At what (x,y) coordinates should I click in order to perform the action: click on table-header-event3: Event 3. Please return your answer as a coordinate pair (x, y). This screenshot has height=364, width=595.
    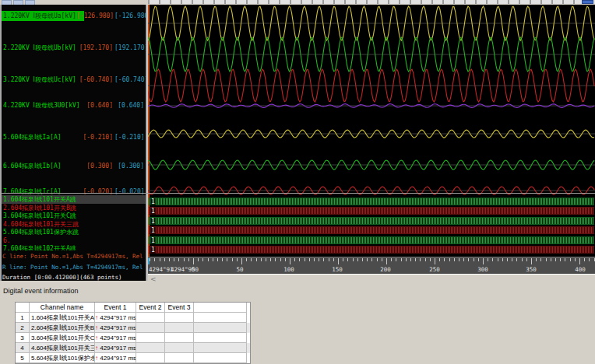
    Looking at the image, I should click on (179, 308).